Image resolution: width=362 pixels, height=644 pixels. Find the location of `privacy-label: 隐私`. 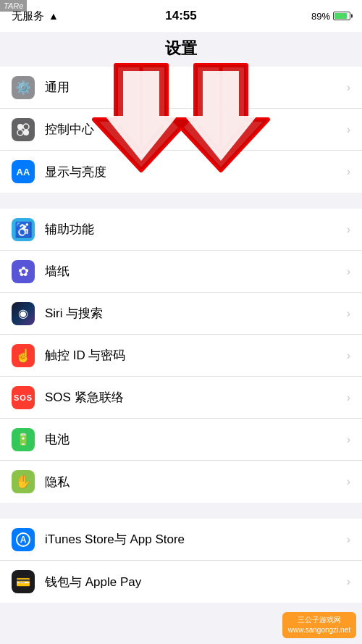

privacy-label: 隐私 is located at coordinates (193, 482).